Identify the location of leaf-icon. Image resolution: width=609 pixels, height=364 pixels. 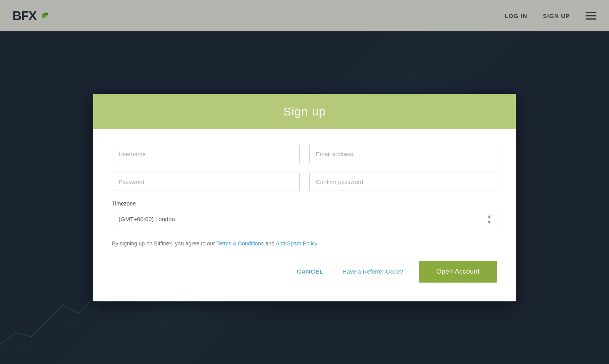
(44, 16).